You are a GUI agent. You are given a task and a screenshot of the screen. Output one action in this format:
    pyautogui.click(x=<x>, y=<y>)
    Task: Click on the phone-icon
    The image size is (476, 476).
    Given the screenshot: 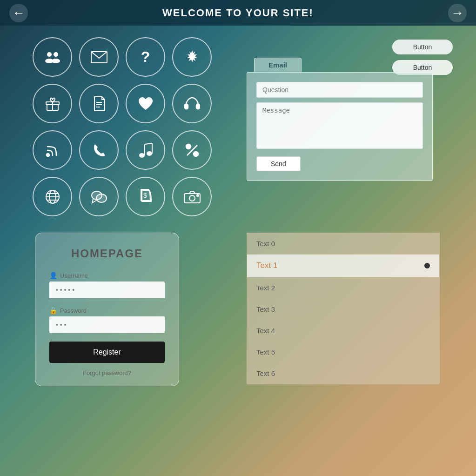 What is the action you would take?
    pyautogui.click(x=99, y=150)
    